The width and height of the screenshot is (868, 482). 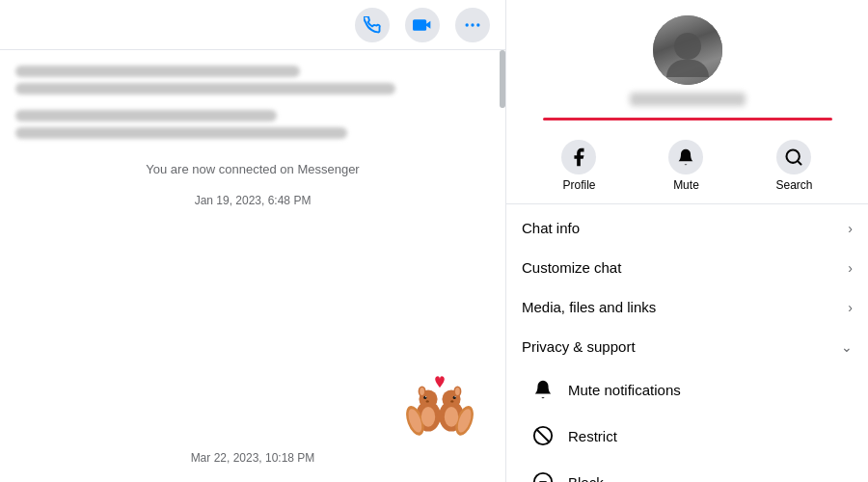 What do you see at coordinates (253, 399) in the screenshot?
I see `sticker-message` at bounding box center [253, 399].